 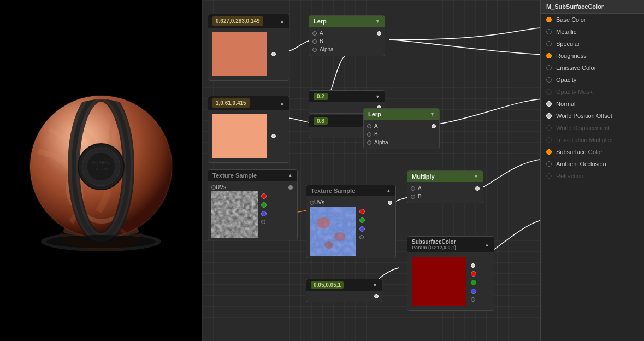 I want to click on pin-specular: Specular, so click(x=592, y=44).